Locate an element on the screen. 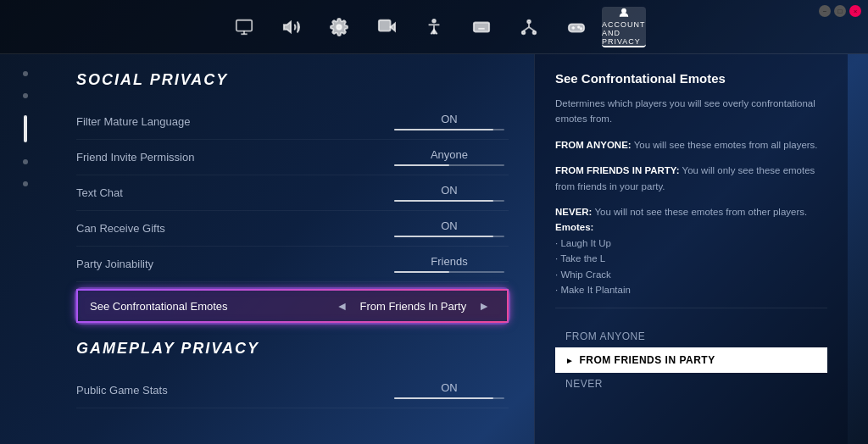 Image resolution: width=868 pixels, height=444 pixels. nav-settings is located at coordinates (339, 27).